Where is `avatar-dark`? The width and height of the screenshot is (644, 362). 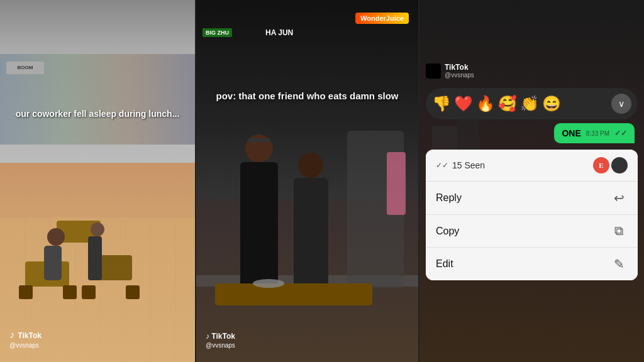
avatar-dark is located at coordinates (619, 165).